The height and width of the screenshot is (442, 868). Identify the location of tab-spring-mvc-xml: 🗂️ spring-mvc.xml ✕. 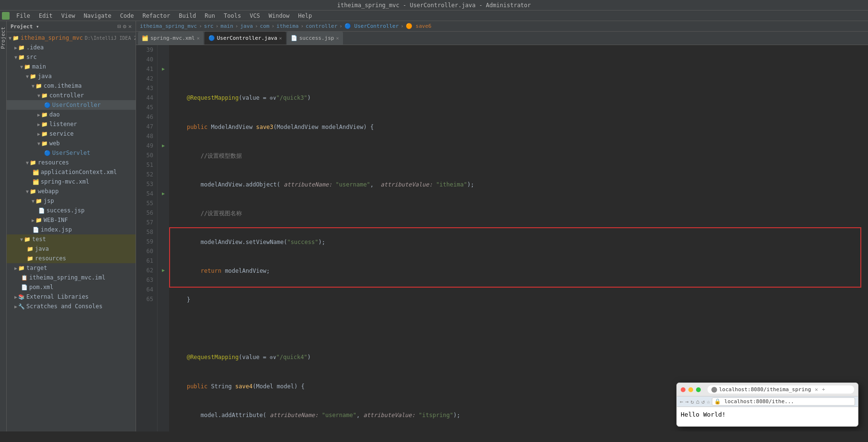
(171, 38).